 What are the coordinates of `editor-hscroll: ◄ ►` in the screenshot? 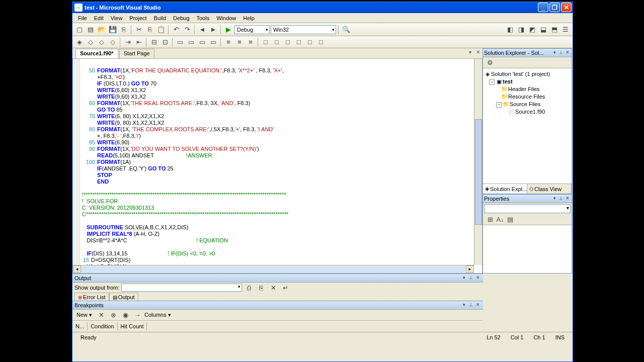 It's located at (274, 269).